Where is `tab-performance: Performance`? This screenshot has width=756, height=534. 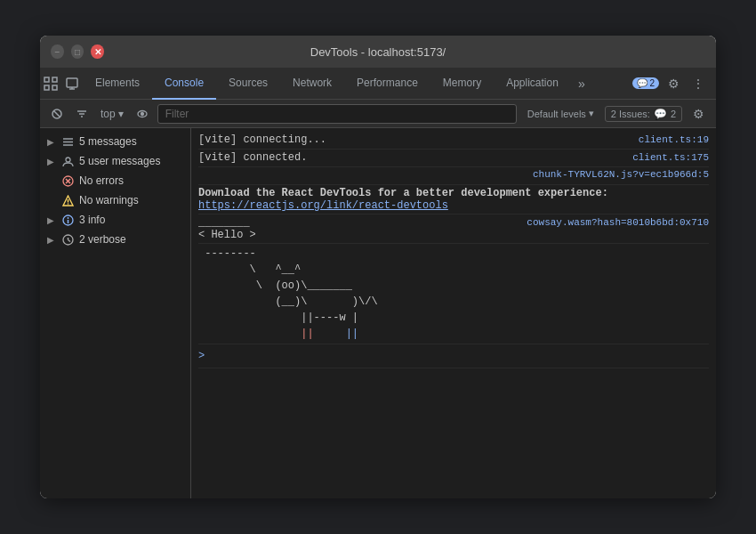
tab-performance: Performance is located at coordinates (388, 84).